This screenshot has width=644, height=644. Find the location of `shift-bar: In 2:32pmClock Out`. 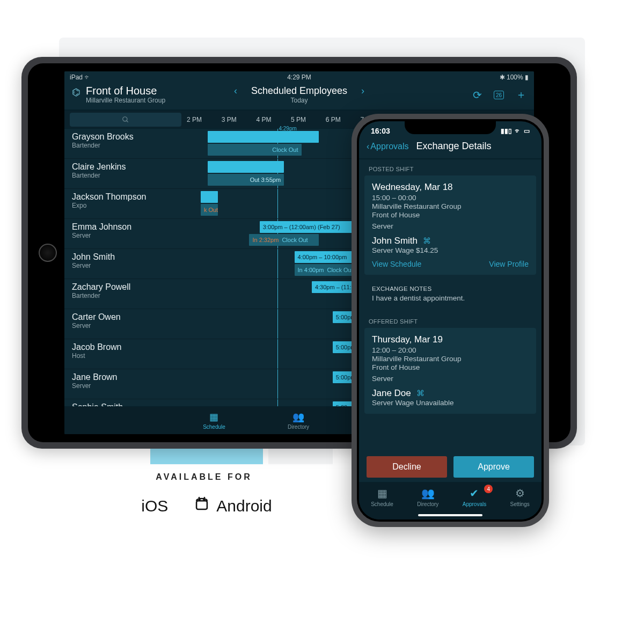

shift-bar: In 2:32pmClock Out is located at coordinates (283, 240).